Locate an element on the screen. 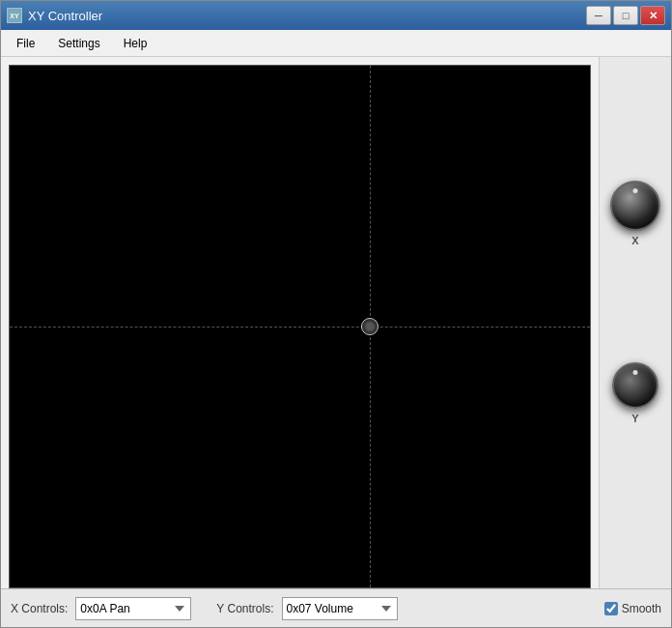 The image size is (672, 628). smooth-label: Smooth is located at coordinates (641, 609).